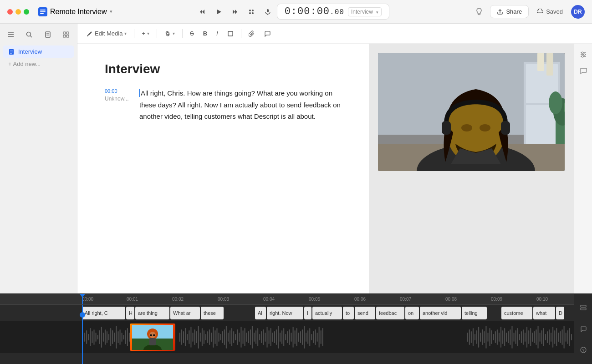 This screenshot has width=592, height=364. What do you see at coordinates (178, 299) in the screenshot?
I see `ruler-mark-2: 00:02` at bounding box center [178, 299].